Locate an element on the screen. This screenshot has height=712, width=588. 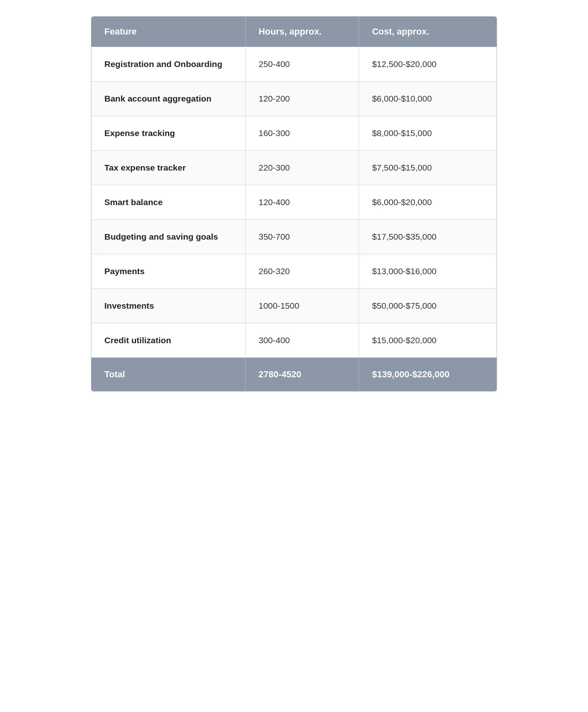
table-row: Expense tracking160-300$8,000-$15,000 is located at coordinates (294, 133).